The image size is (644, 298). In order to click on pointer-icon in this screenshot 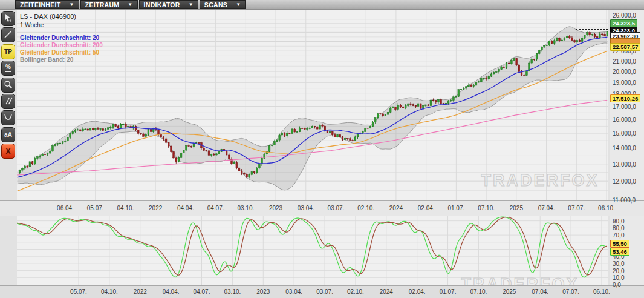, I will do `click(8, 18)`.